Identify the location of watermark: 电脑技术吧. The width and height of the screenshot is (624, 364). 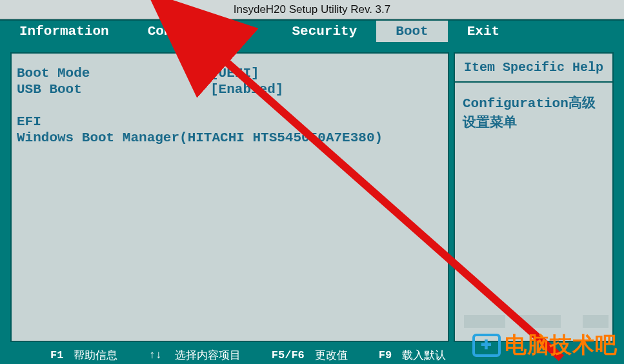
(545, 345).